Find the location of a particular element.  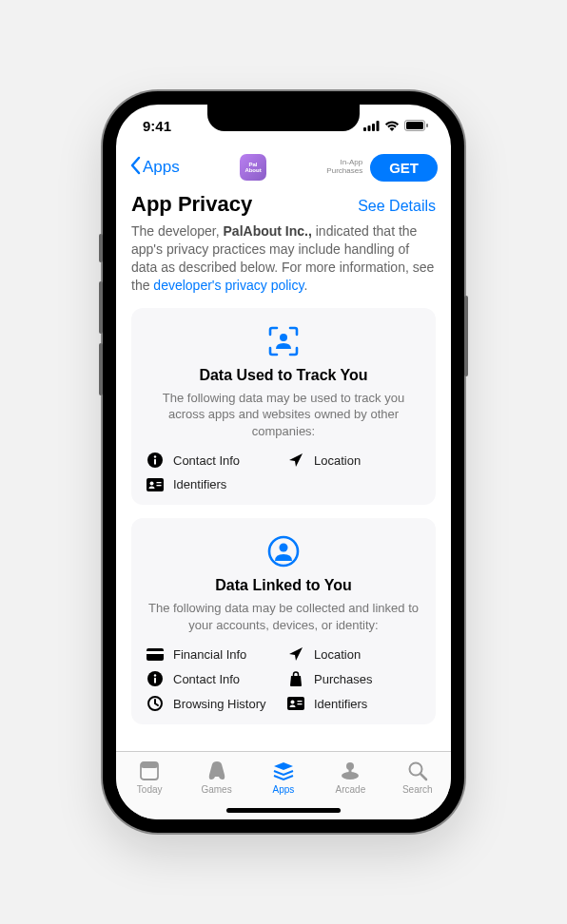

signal-icon is located at coordinates (371, 125).